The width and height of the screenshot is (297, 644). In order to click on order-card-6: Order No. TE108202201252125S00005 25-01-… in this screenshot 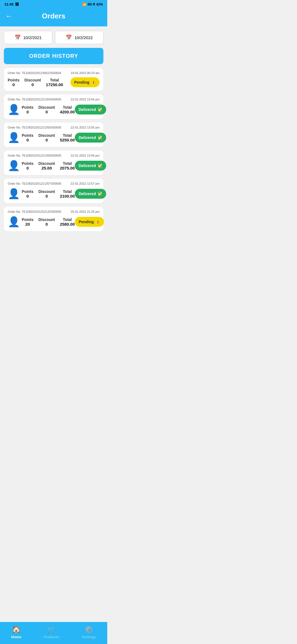, I will do `click(54, 219)`.